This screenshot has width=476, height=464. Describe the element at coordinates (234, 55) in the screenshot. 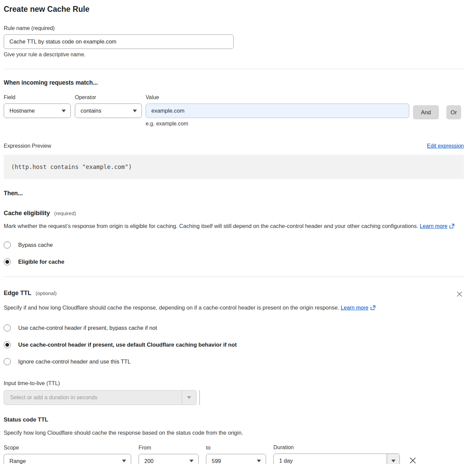

I see `rule-name-help: Give your rule a descriptive name.` at that location.